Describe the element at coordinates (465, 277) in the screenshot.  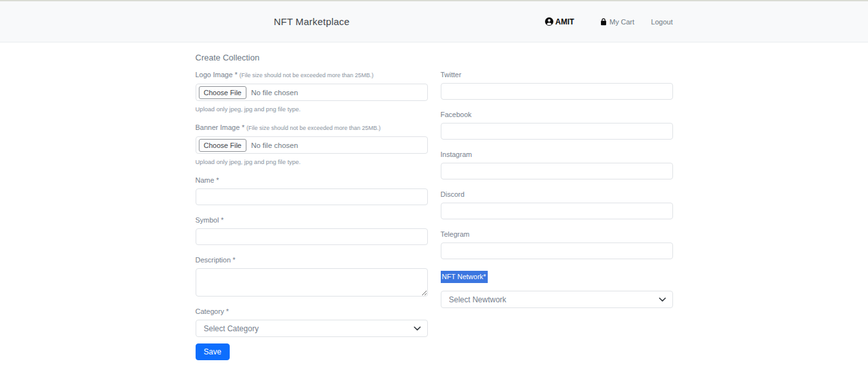
I see `nft-network-label: NFT Network*` at that location.